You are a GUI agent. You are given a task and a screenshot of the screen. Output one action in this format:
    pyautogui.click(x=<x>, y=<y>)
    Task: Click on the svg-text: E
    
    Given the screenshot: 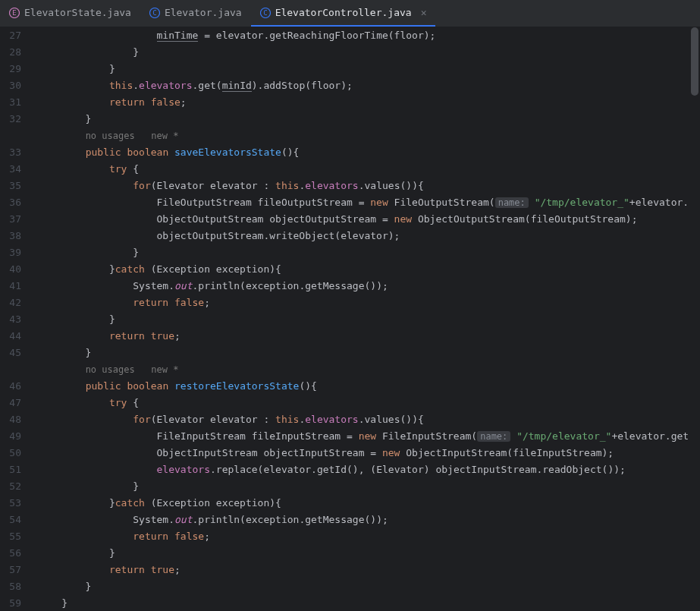 What is the action you would take?
    pyautogui.click(x=14, y=13)
    